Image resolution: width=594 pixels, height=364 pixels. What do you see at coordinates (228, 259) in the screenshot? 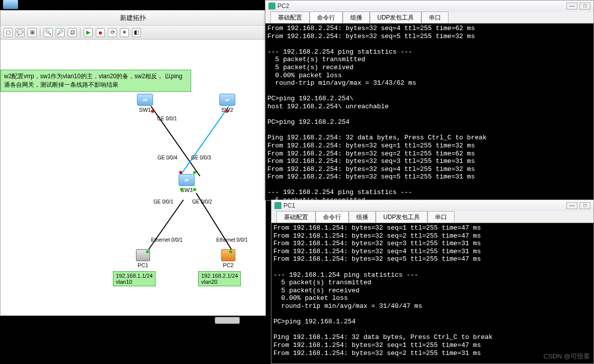
I see `device-pc2: PC2` at bounding box center [228, 259].